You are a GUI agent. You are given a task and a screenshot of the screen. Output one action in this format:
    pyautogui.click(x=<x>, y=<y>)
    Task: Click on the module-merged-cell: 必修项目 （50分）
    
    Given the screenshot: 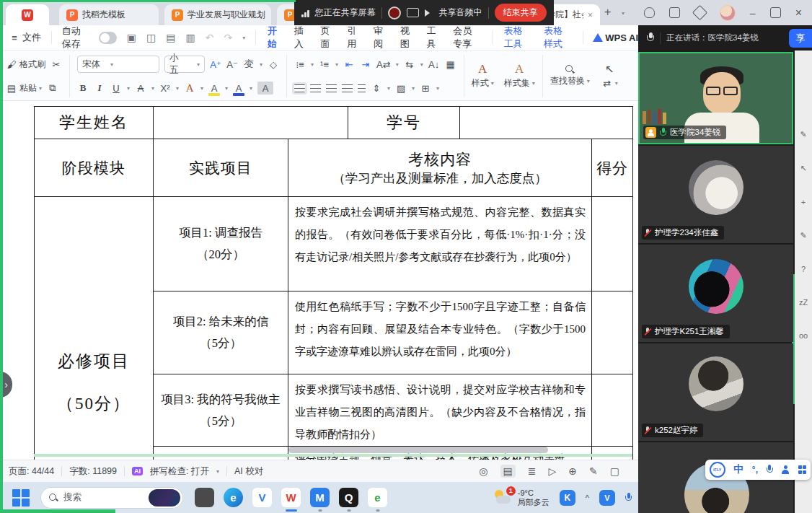 What is the action you would take?
    pyautogui.click(x=94, y=329)
    